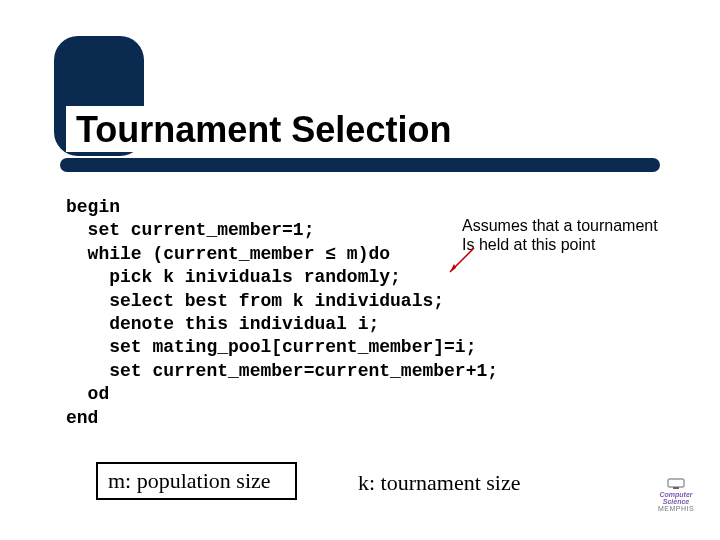  Describe the element at coordinates (440, 482) in the screenshot. I see `legend-k-text: k: tournament size` at that location.